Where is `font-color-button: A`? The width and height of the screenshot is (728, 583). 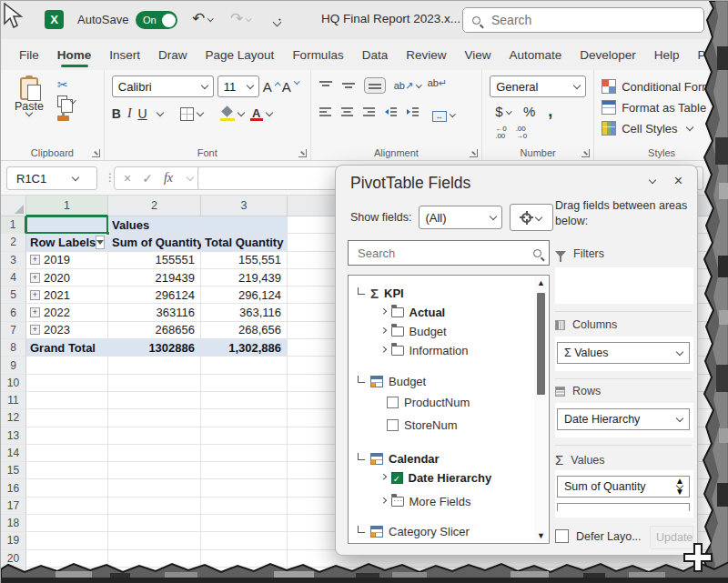
font-color-button: A is located at coordinates (261, 114).